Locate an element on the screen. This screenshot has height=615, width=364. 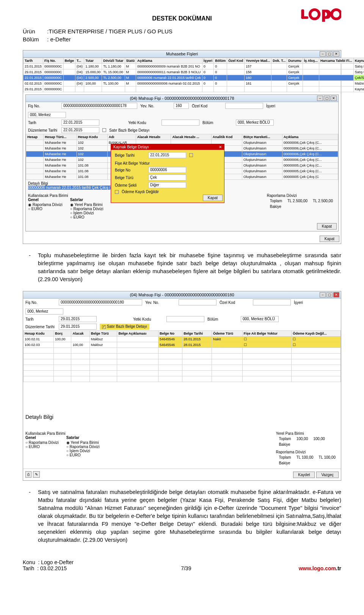
col-header: Alacak is located at coordinates (80, 334).